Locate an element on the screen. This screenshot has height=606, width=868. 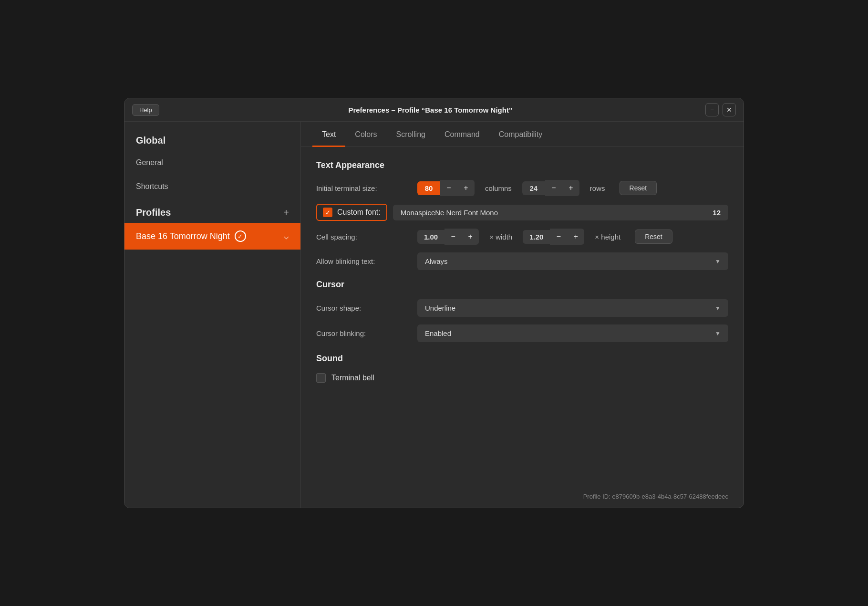
font-picker: MonaspiceNe Nerd Font Mono 12 is located at coordinates (561, 213).